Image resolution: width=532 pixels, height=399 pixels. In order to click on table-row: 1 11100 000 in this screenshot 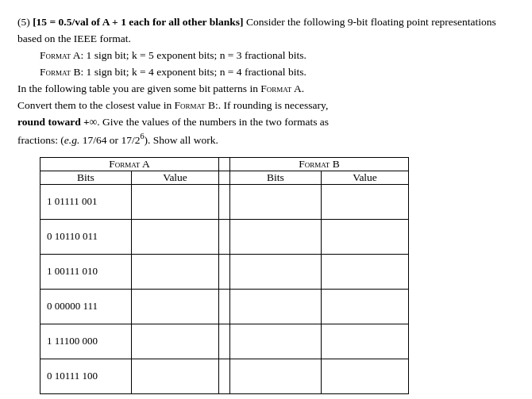, I will do `click(225, 341)`.